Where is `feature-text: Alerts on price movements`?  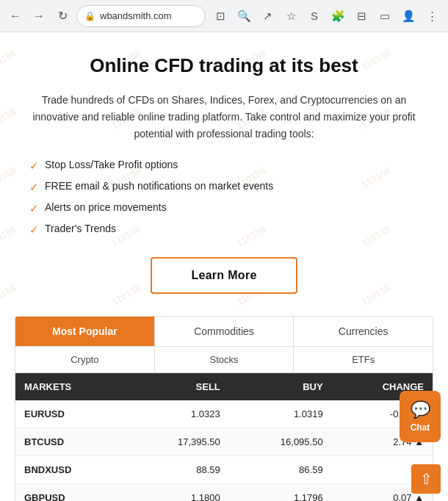 feature-text: Alerts on price movements is located at coordinates (106, 207).